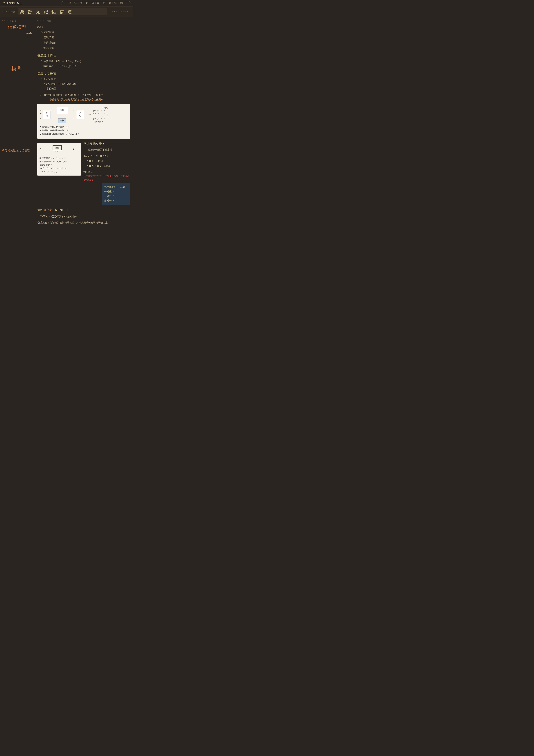 Image resolution: width=534 pixels, height=756 pixels. What do you see at coordinates (17, 150) in the screenshot?
I see `keyword-single-channel: 单符号离散无记忆信道` at bounding box center [17, 150].